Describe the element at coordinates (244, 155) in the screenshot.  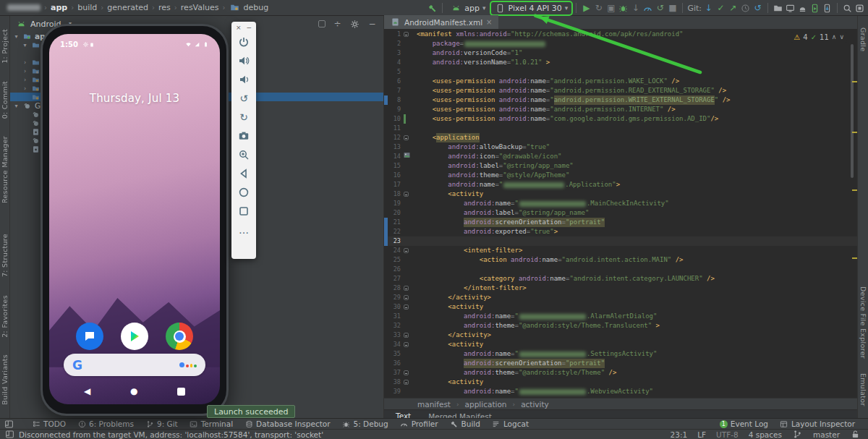
I see `emulator-zoom-button` at that location.